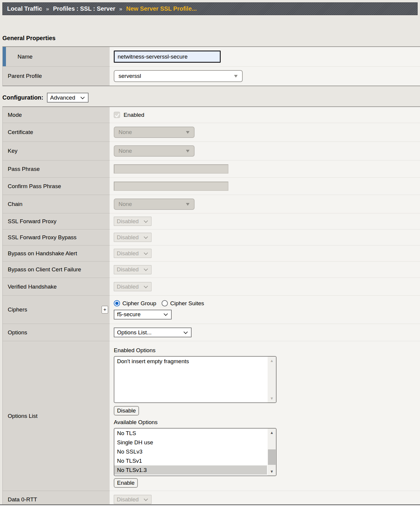 The height and width of the screenshot is (510, 420). What do you see at coordinates (191, 442) in the screenshot?
I see `list-item: Single DH use` at bounding box center [191, 442].